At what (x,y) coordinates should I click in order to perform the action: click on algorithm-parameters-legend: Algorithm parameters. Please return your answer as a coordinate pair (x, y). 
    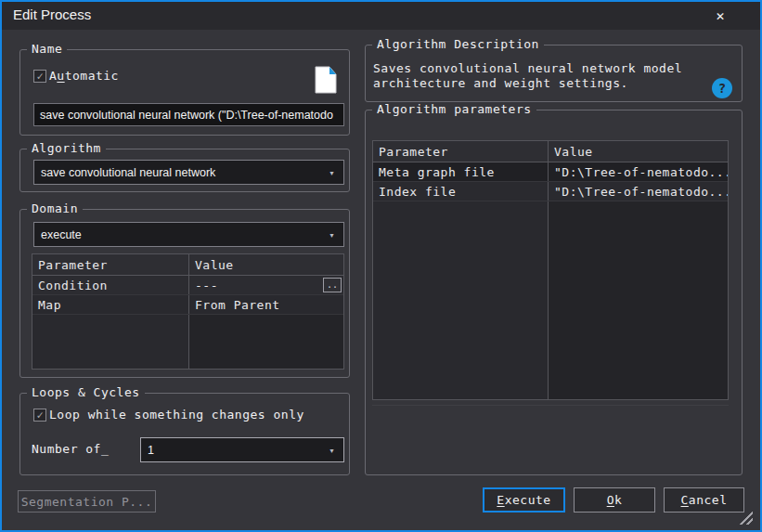
    Looking at the image, I should click on (455, 110).